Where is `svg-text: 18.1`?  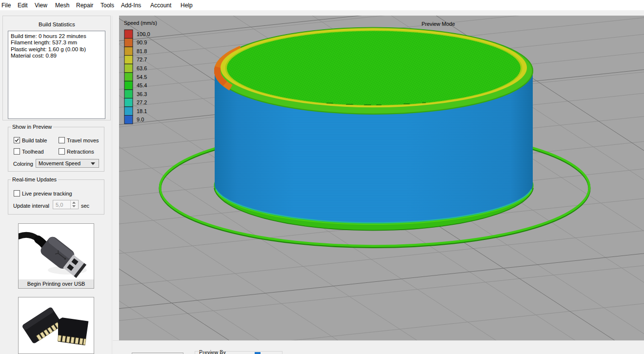 svg-text: 18.1 is located at coordinates (141, 111).